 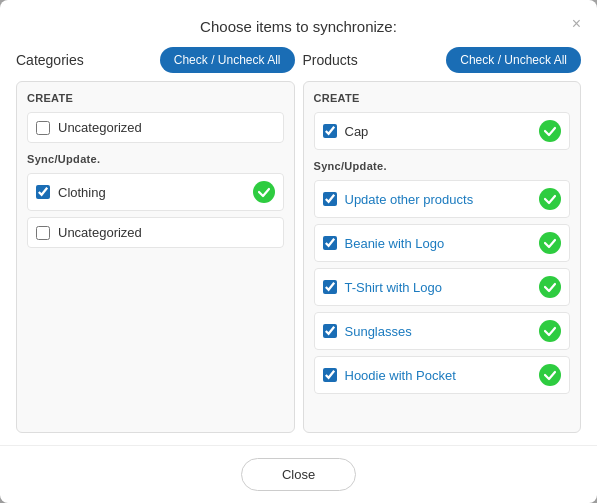 What do you see at coordinates (576, 24) in the screenshot?
I see `close-icon: ×` at bounding box center [576, 24].